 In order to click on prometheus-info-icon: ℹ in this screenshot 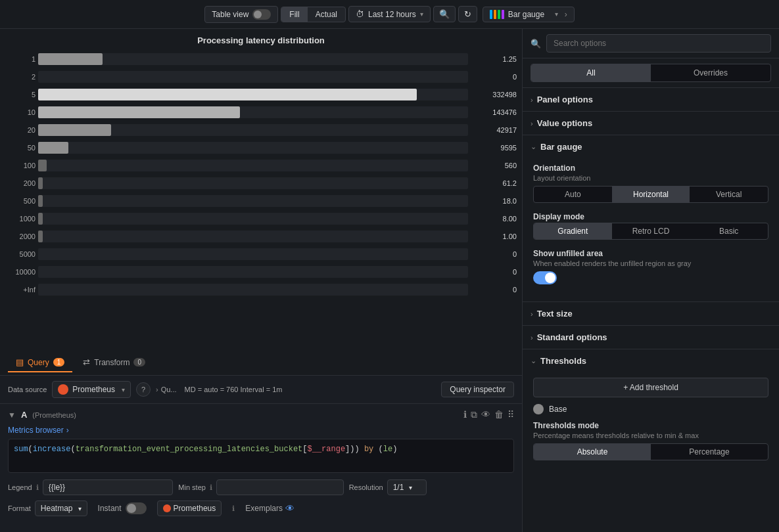, I will do `click(233, 508)`.